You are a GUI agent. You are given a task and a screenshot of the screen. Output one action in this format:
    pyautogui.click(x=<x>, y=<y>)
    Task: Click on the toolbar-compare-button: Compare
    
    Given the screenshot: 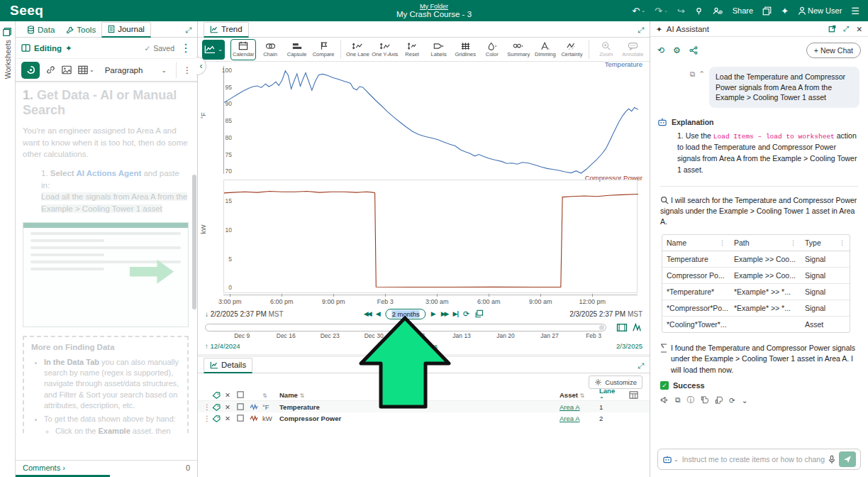 What is the action you would take?
    pyautogui.click(x=323, y=50)
    